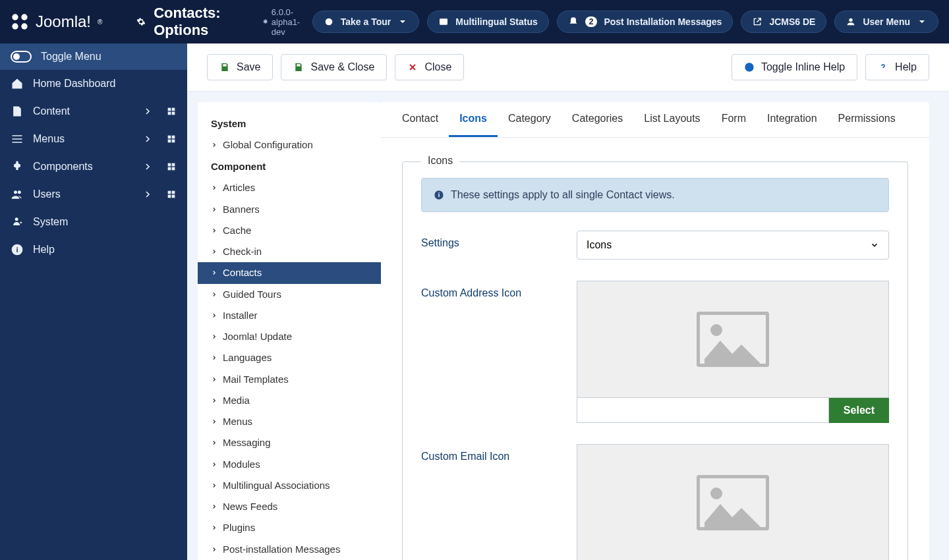 This screenshot has height=560, width=949. I want to click on nav-guided-tours: Guided Tours, so click(289, 294).